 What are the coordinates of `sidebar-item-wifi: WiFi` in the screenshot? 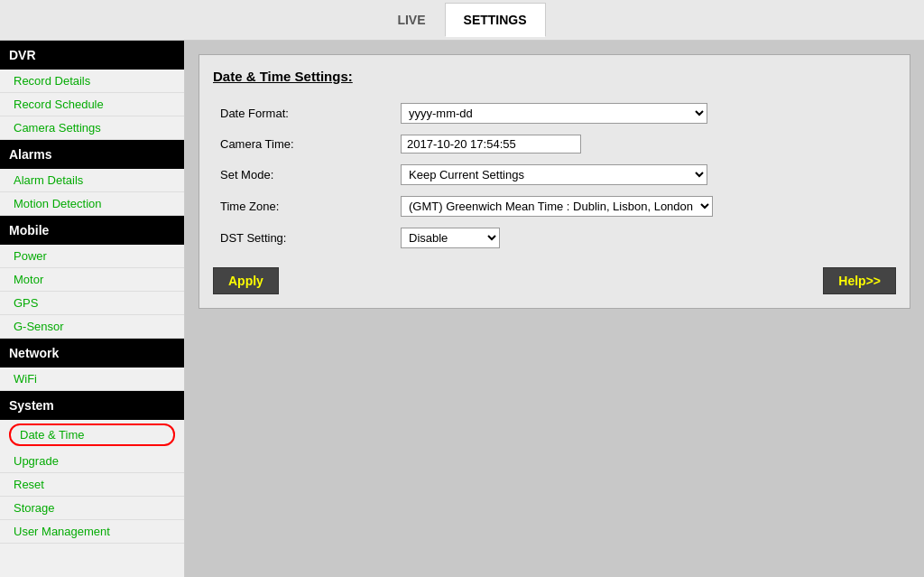 It's located at (92, 379).